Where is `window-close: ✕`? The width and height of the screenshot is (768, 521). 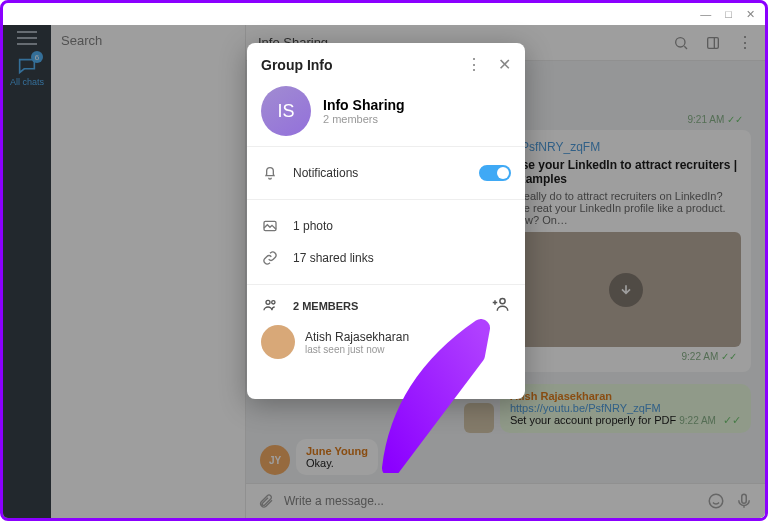
window-close: ✕ is located at coordinates (750, 14).